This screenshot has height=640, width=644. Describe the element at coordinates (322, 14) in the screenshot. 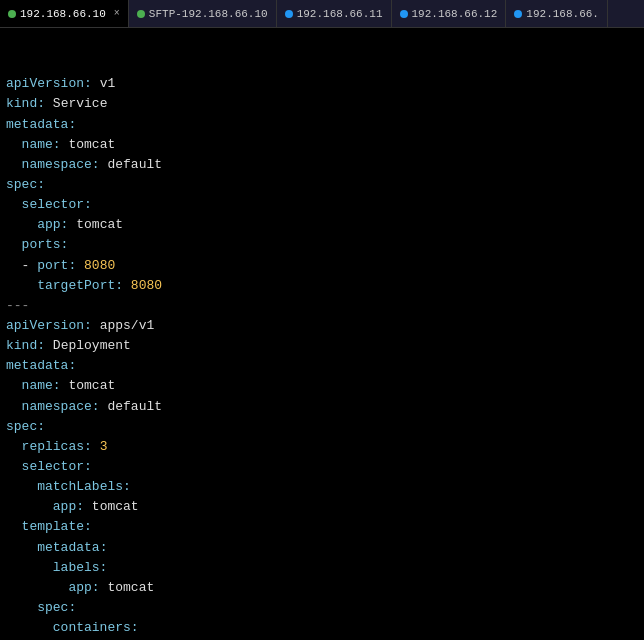

I see `tab-bar: 192.168.66.10×SFTP-192.168.66.10192.168.…` at that location.